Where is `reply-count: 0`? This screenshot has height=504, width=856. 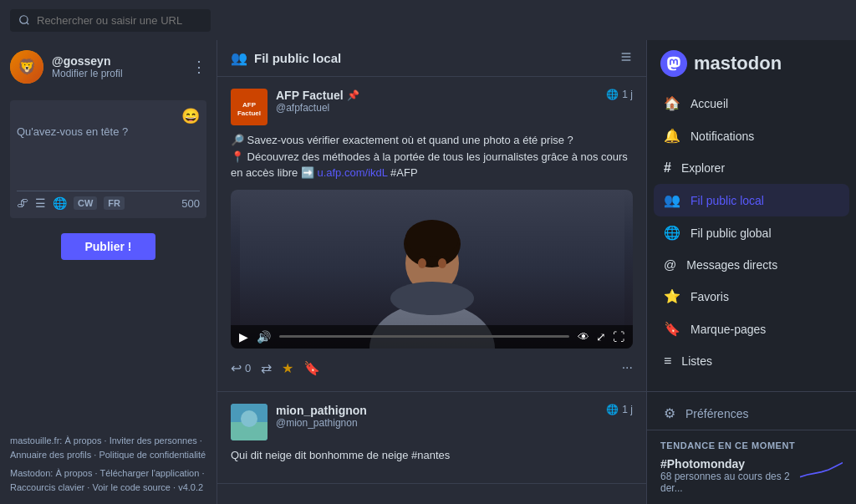
reply-count: 0 is located at coordinates (247, 368).